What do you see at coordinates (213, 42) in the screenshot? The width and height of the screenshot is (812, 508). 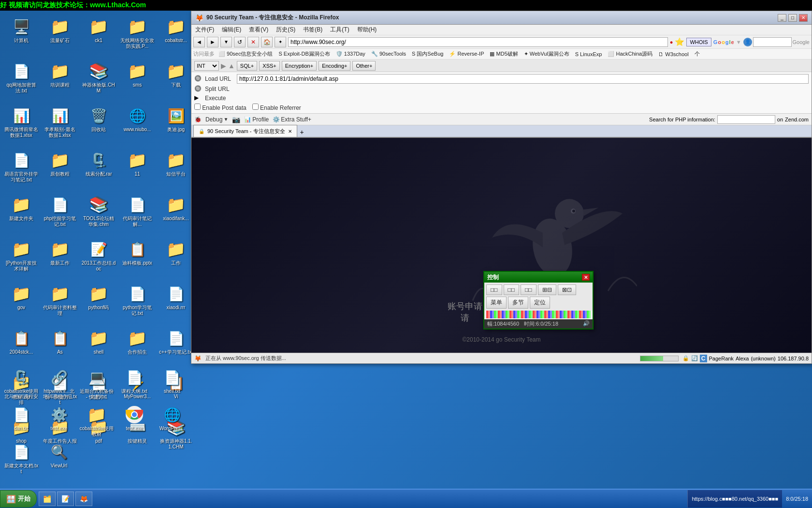 I see `forward-button: ►` at bounding box center [213, 42].